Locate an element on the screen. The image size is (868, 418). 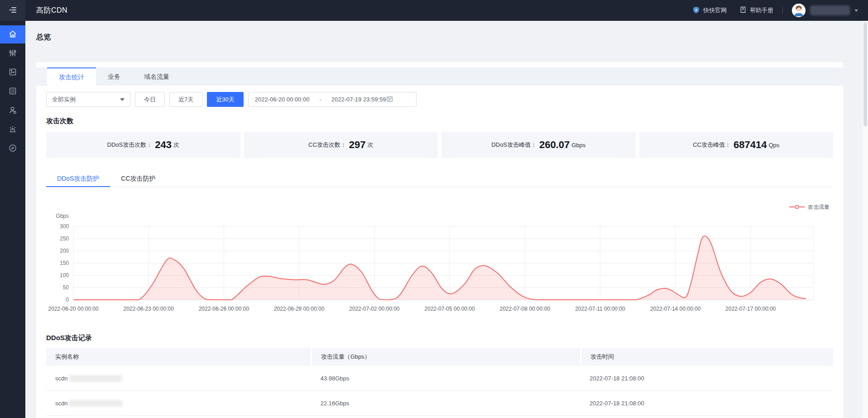
stat-value: 260.07 is located at coordinates (554, 145).